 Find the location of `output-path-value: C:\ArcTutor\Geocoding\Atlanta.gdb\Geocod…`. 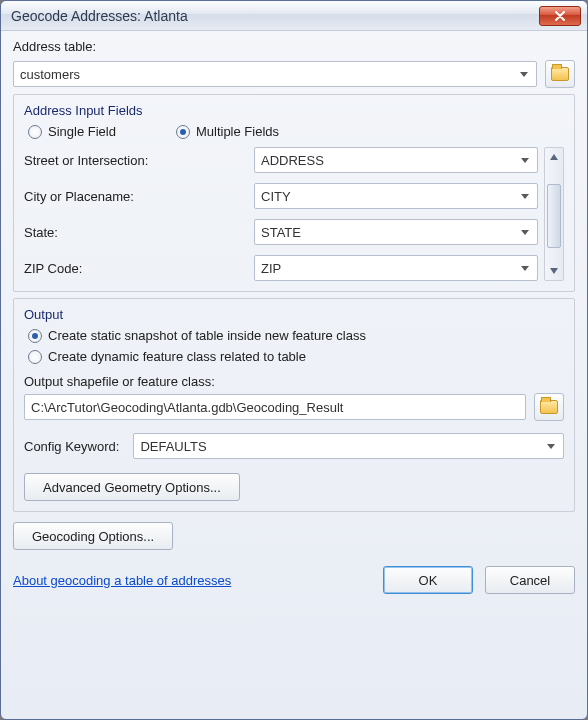

output-path-value: C:\ArcTutor\Geocoding\Atlanta.gdb\Geocod… is located at coordinates (187, 408).